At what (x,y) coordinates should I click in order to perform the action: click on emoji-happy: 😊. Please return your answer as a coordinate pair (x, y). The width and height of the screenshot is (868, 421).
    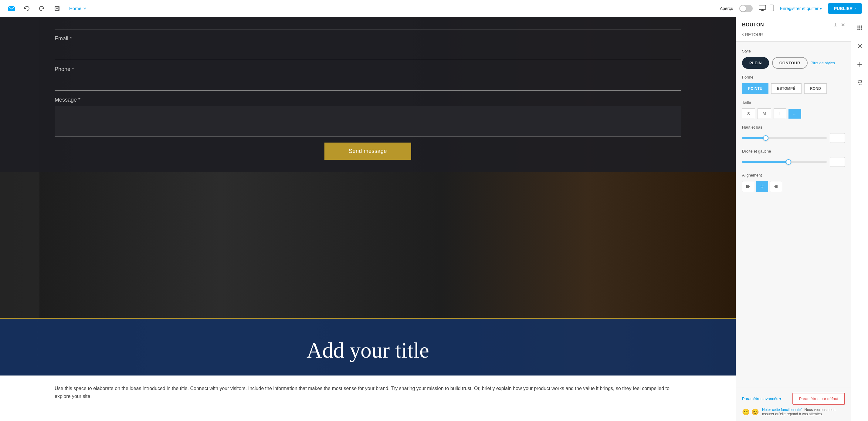
    Looking at the image, I should click on (755, 412).